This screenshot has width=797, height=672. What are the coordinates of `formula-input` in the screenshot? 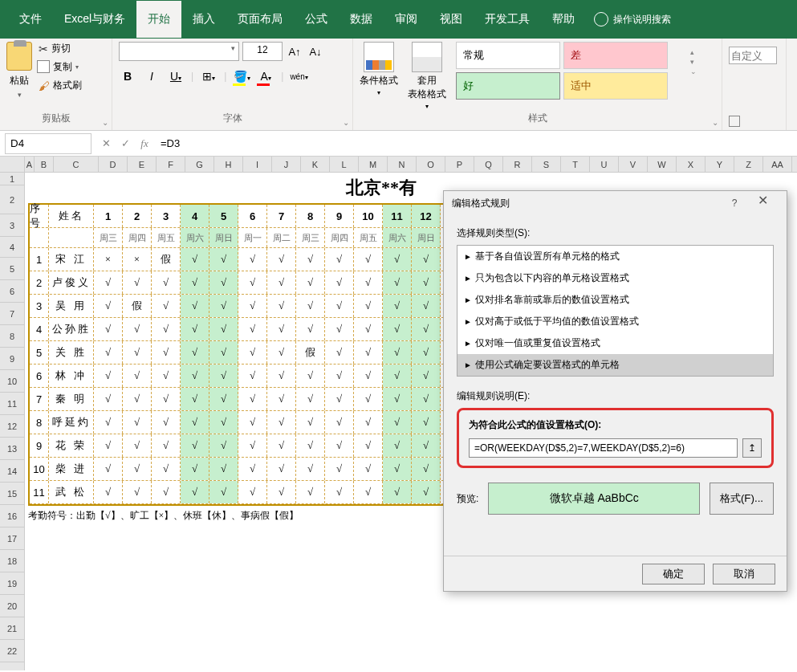 It's located at (475, 144).